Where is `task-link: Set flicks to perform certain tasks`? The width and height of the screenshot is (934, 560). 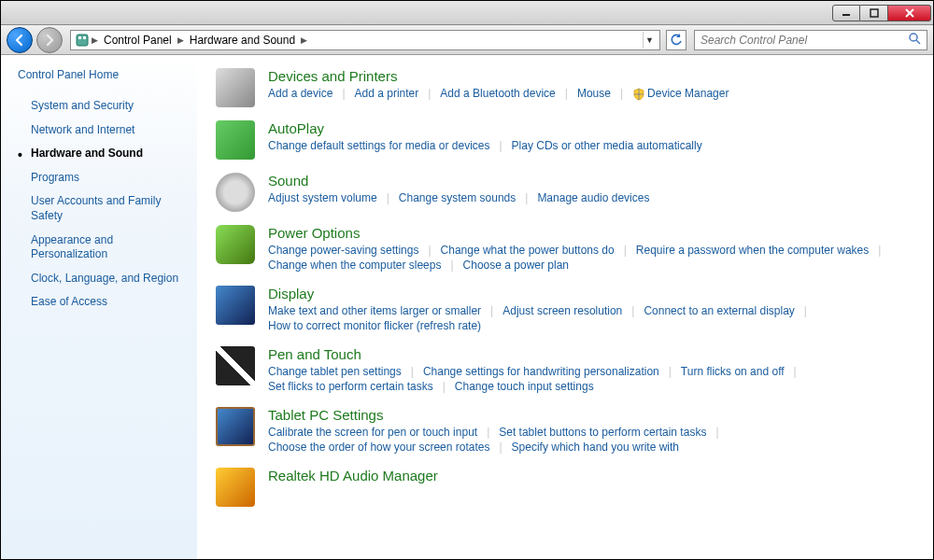
task-link: Set flicks to perform certain tasks is located at coordinates (351, 386).